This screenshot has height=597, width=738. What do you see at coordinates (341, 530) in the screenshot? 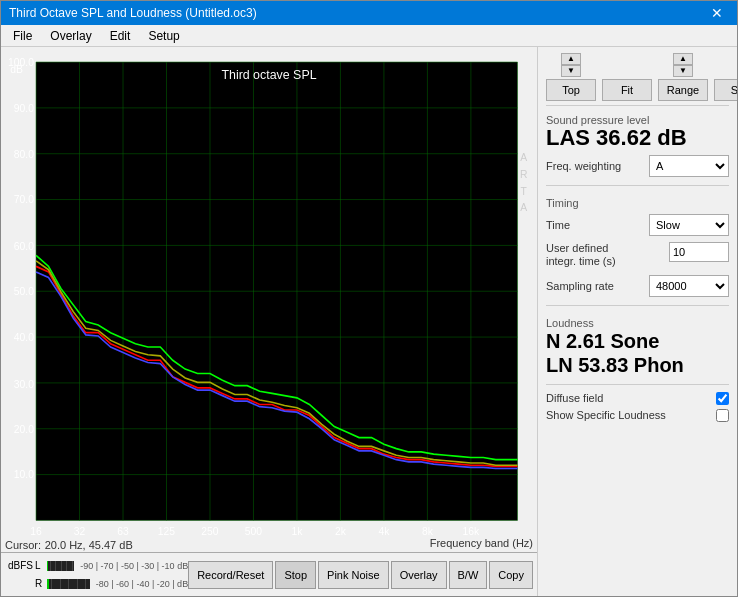
I see `svg-text: 2k` at bounding box center [341, 530].